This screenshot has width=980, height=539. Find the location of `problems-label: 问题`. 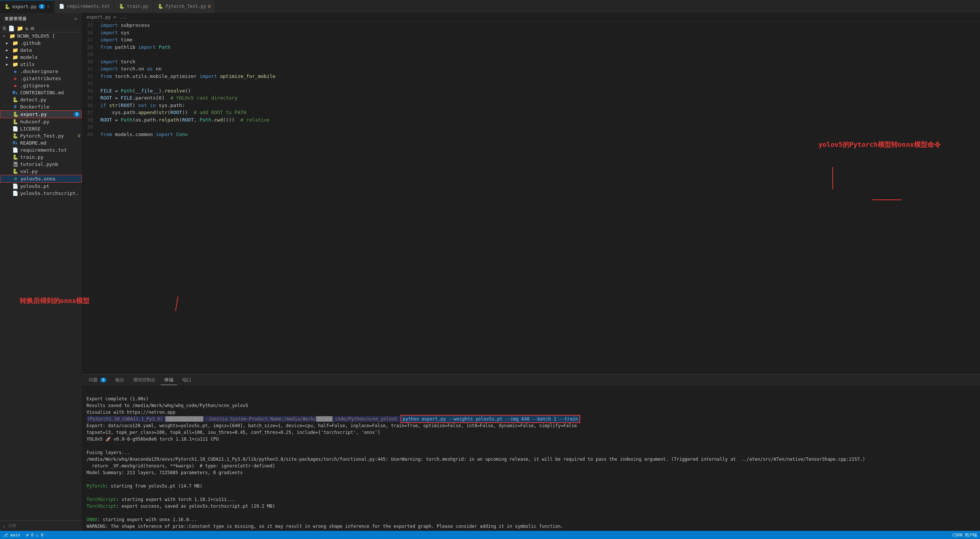

problems-label: 问题 is located at coordinates (93, 380).